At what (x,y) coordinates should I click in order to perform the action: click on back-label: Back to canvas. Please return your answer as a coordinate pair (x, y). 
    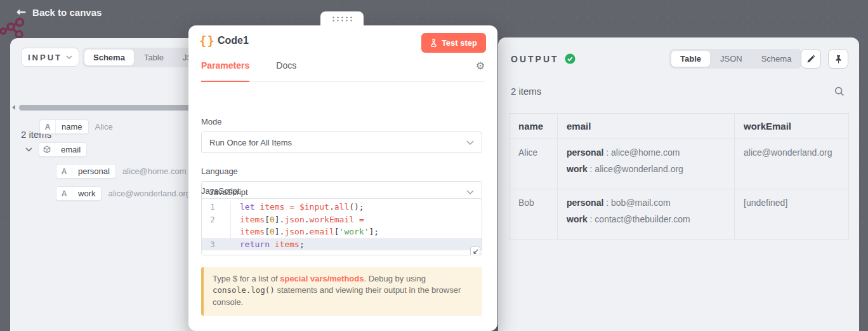
    Looking at the image, I should click on (67, 13).